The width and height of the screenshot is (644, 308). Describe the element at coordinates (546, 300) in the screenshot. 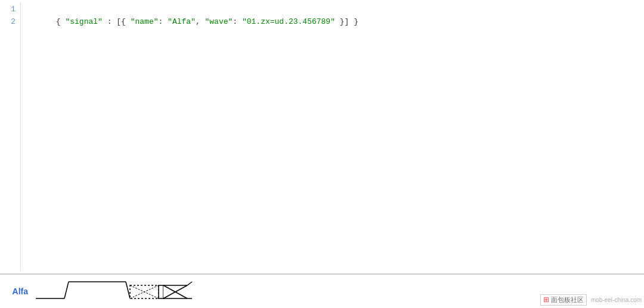

I see `watermark-icon: ⊞` at that location.